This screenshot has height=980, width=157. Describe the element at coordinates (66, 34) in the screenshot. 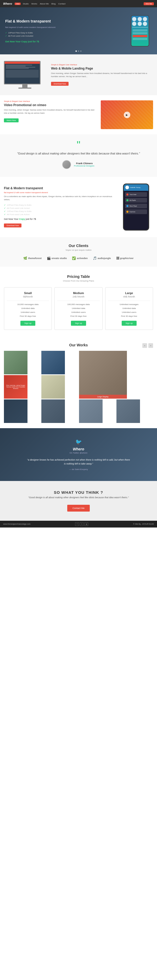

I see `hero-features: ✓ 10Pixel Files Easy to Edits ✓ All Font…` at that location.